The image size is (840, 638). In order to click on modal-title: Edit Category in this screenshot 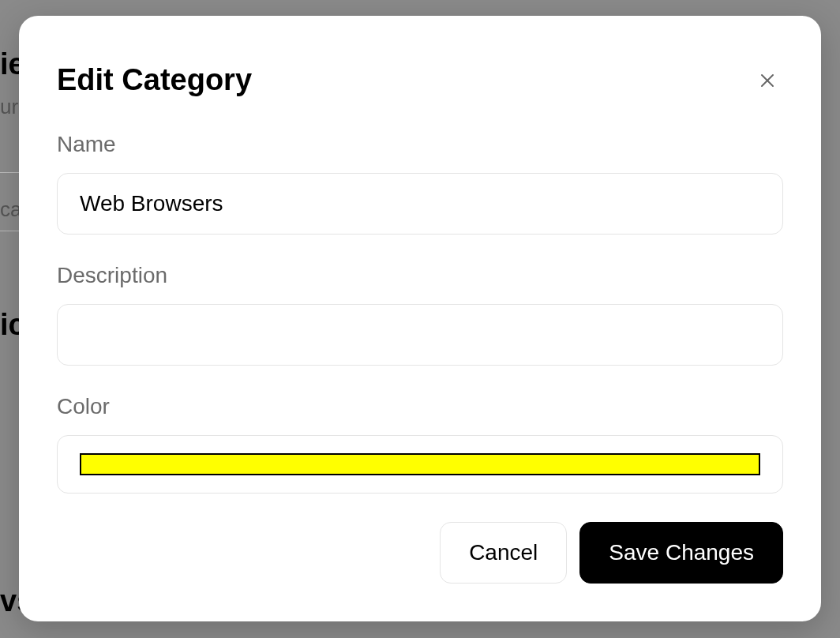, I will do `click(155, 81)`.